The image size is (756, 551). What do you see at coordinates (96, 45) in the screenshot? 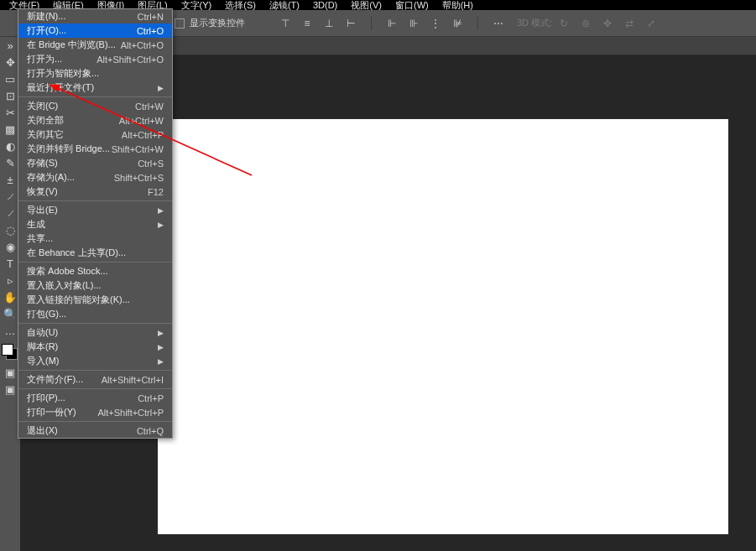
I see `menu-item: 在 Bridge 中浏览(B)...Alt+Ctrl+O` at bounding box center [96, 45].